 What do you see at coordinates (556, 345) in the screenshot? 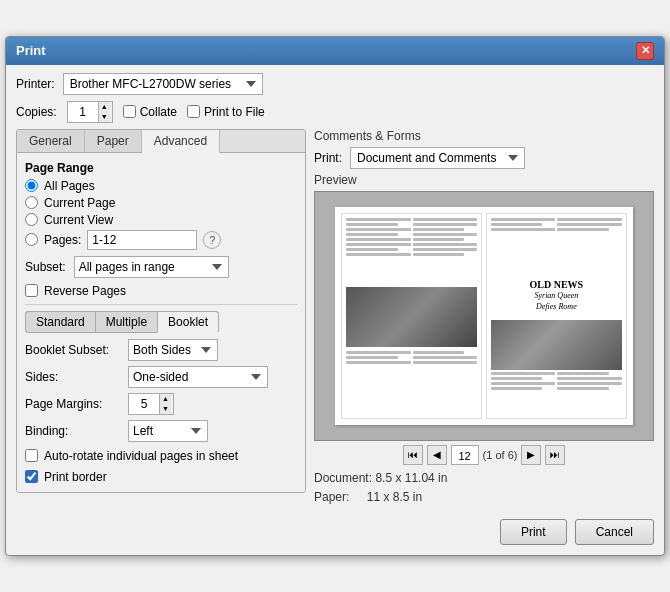
I see `preview-right-image` at bounding box center [556, 345].